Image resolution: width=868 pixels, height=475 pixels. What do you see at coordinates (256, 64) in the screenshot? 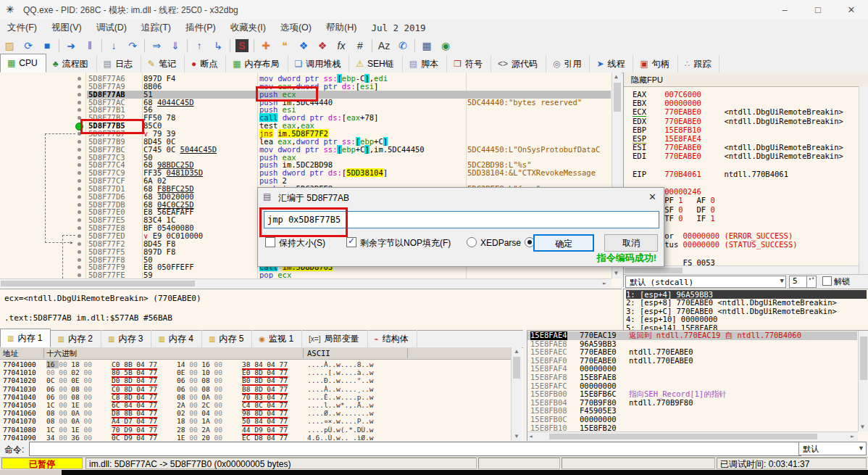
I see `tab-内存布局: ▦内存布局` at bounding box center [256, 64].